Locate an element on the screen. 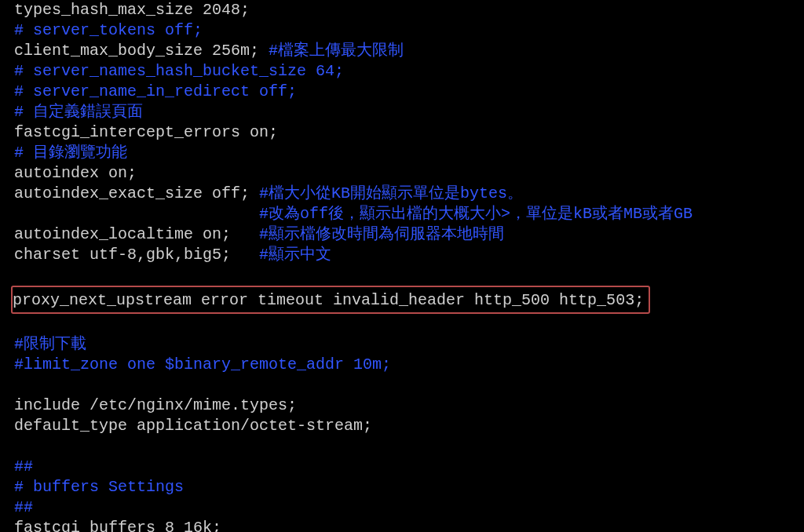  code-comment: #檔案上傳最大限制 is located at coordinates (336, 50).